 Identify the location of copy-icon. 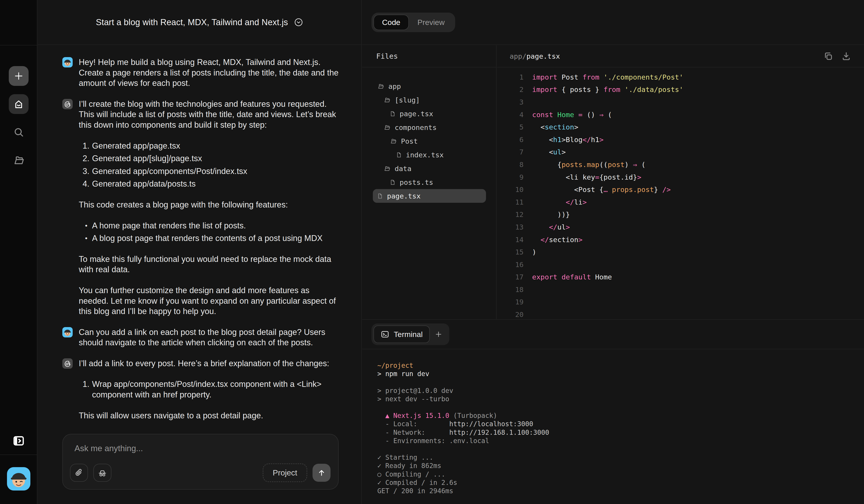
(828, 56).